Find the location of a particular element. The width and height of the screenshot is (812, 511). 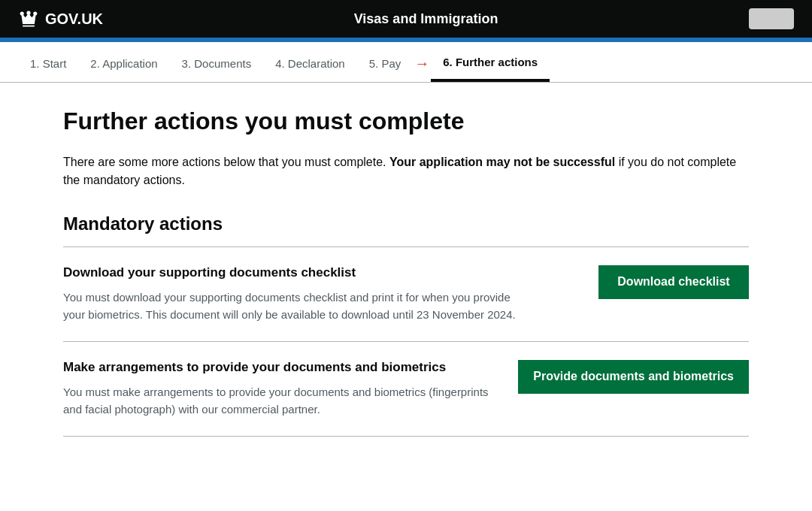

logo-text: GOV.UK is located at coordinates (74, 20).